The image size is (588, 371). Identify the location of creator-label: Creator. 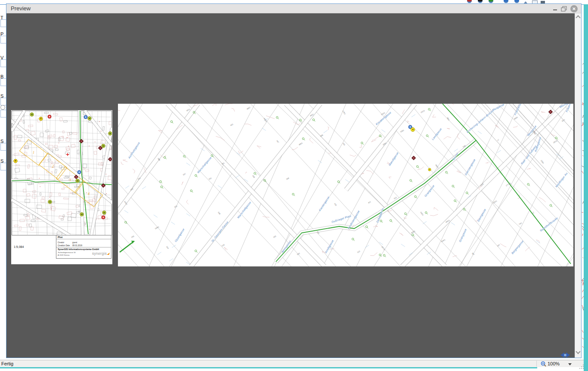
(65, 243).